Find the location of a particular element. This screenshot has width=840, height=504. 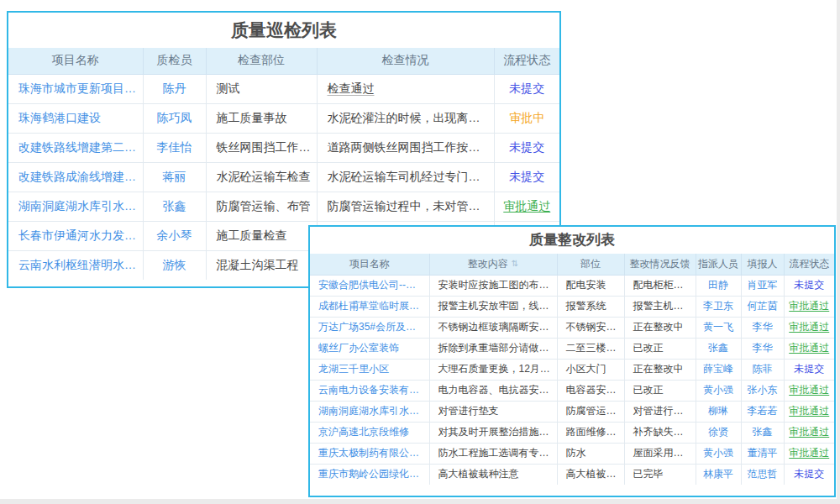

rectification-feedback: 配电柜柜体与... is located at coordinates (660, 286).